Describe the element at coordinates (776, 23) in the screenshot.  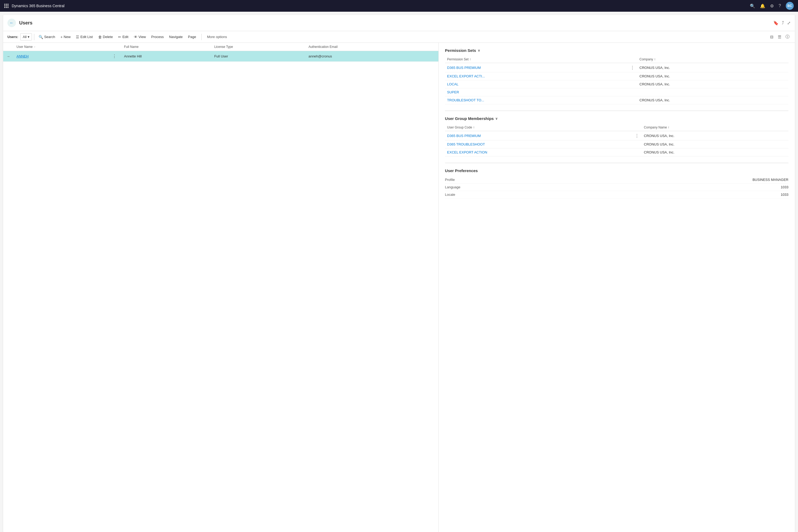
I see `bookmark-icon: 🔖` at that location.